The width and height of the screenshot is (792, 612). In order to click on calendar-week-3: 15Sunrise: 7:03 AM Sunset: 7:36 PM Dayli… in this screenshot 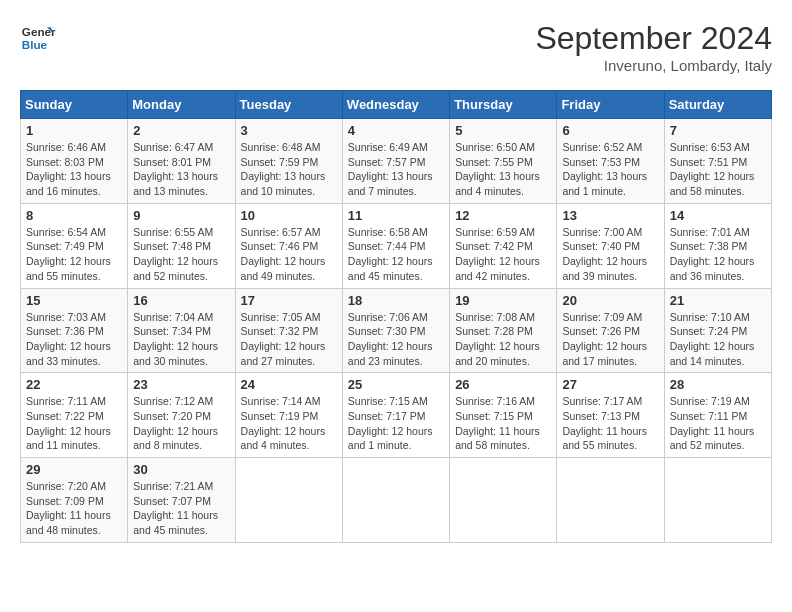, I will do `click(396, 330)`.